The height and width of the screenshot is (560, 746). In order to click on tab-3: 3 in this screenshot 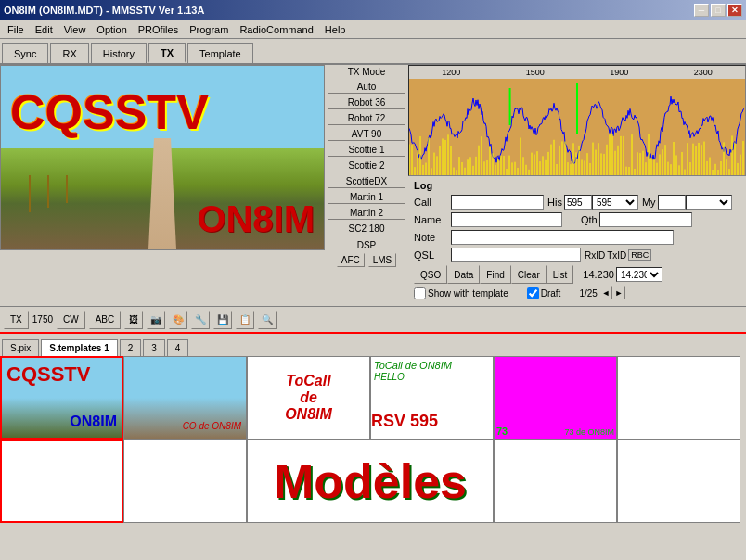, I will do `click(154, 348)`.